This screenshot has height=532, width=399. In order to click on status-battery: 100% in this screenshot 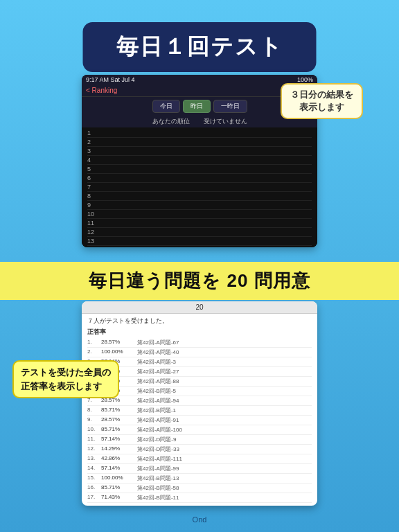, I will do `click(305, 80)`.